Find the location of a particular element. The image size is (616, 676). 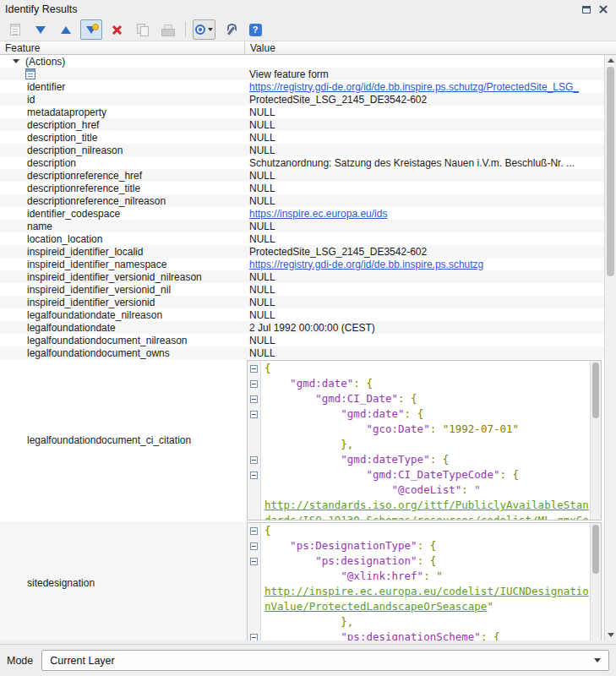

open-form-button is located at coordinates (15, 30).